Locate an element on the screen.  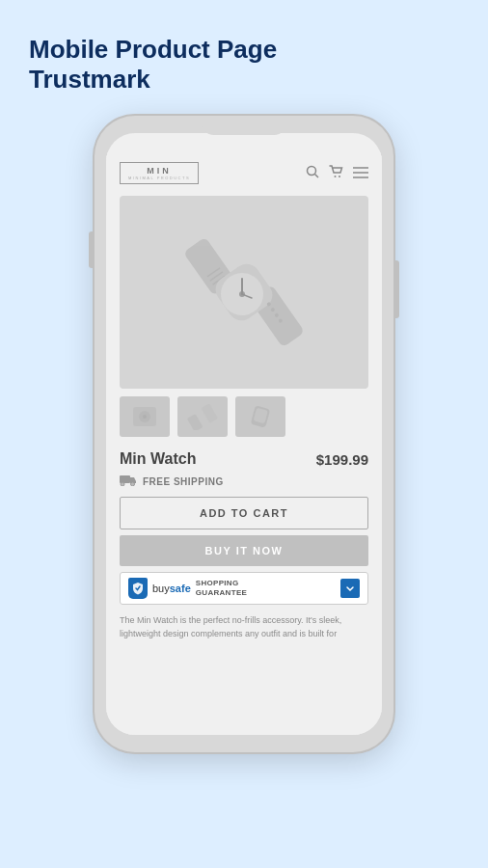
buysafe-badge: buysafe SHOPPING GUARANTEE is located at coordinates (244, 588).